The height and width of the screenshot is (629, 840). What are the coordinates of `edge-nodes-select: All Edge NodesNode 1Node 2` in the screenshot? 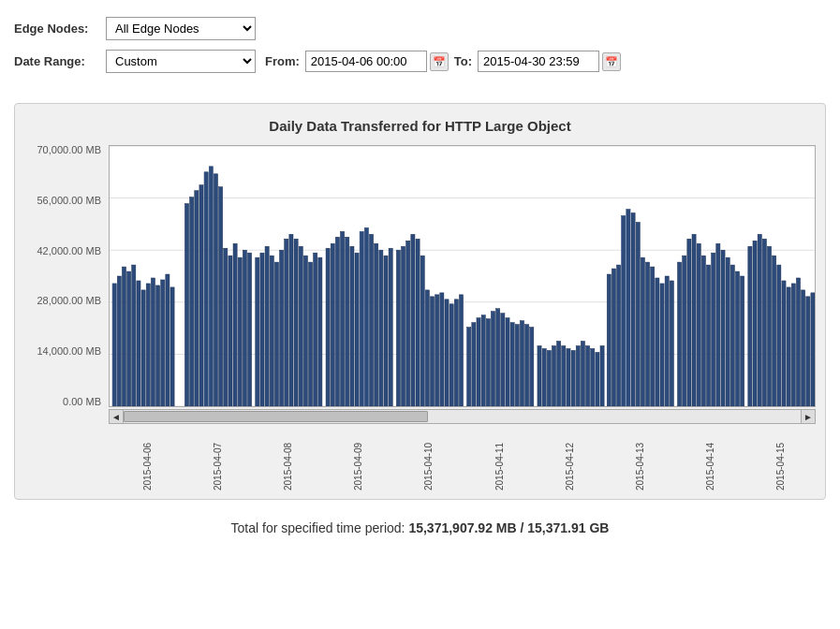 It's located at (181, 28).